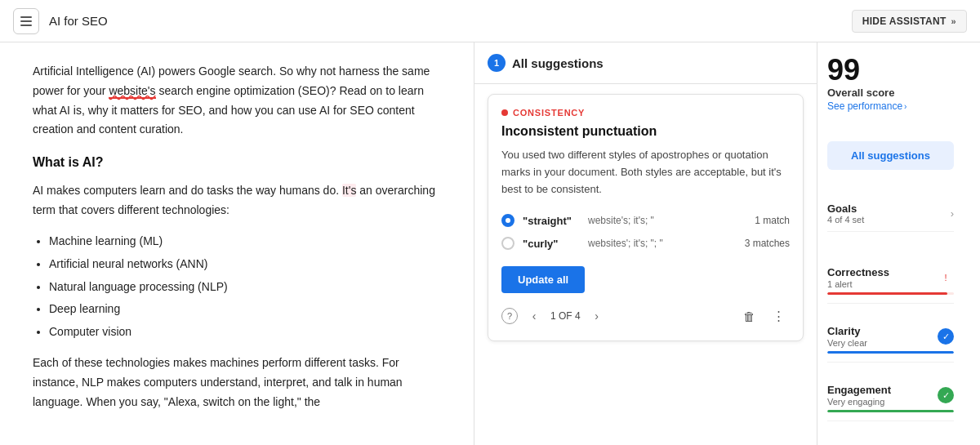  Describe the element at coordinates (132, 91) in the screenshot. I see `website-link: website's` at that location.